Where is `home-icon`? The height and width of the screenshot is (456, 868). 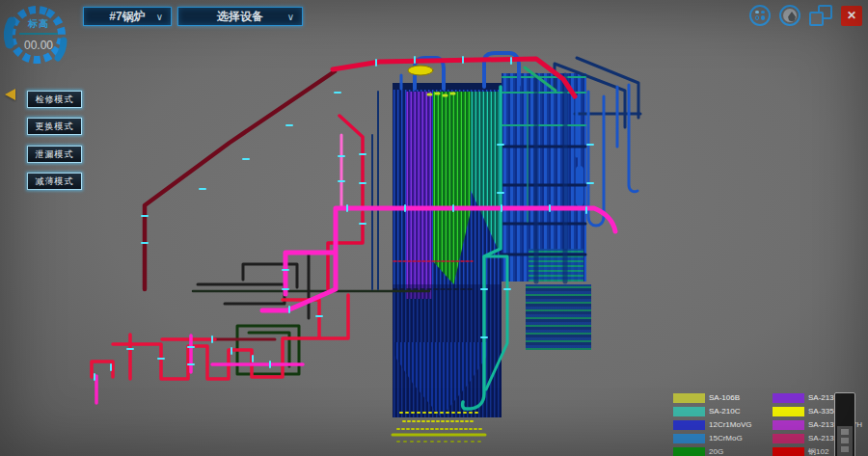 home-icon is located at coordinates (790, 15).